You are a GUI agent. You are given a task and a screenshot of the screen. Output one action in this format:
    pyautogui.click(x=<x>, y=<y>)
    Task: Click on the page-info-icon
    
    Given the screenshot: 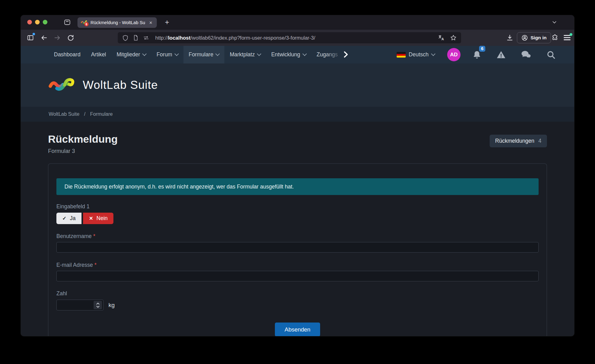 What is the action you would take?
    pyautogui.click(x=136, y=38)
    